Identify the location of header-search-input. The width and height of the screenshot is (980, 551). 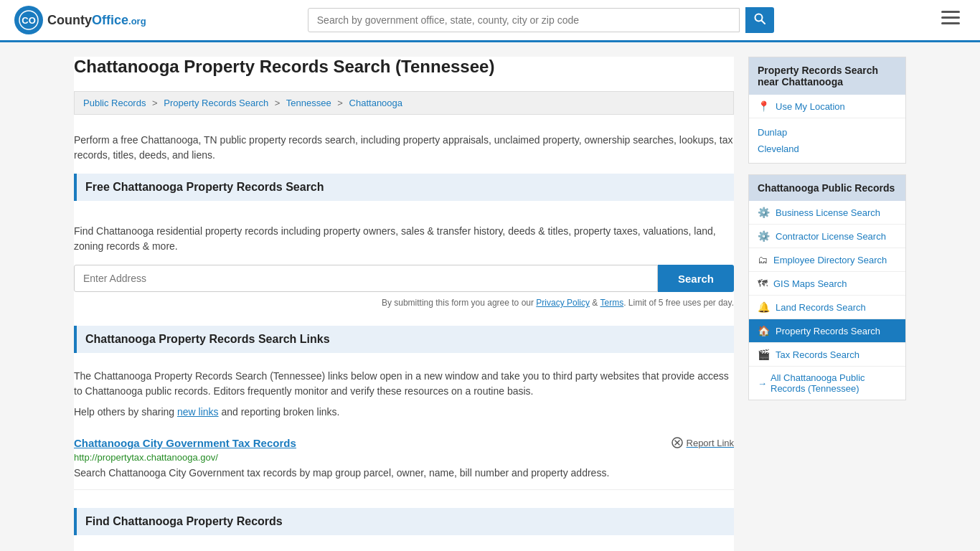
(524, 20).